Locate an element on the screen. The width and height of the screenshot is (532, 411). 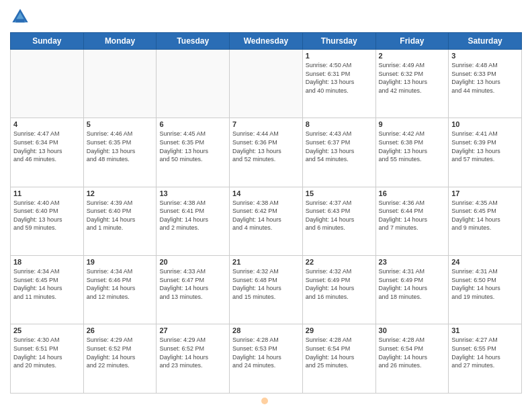
calendar-cell: 21Sunrise: 4:32 AM Sunset: 6:48 PM Dayli… is located at coordinates (266, 289).